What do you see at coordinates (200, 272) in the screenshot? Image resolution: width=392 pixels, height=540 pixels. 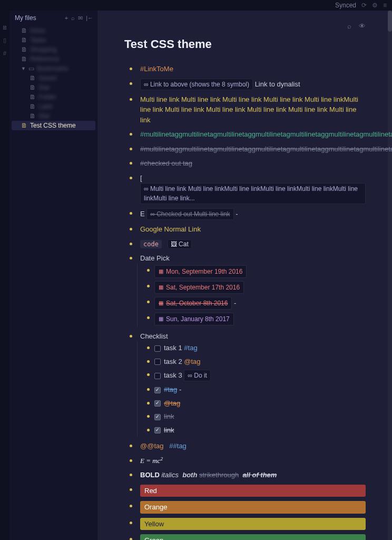 I see `date-badge: ▦Mon, September 19th 2016` at bounding box center [200, 272].